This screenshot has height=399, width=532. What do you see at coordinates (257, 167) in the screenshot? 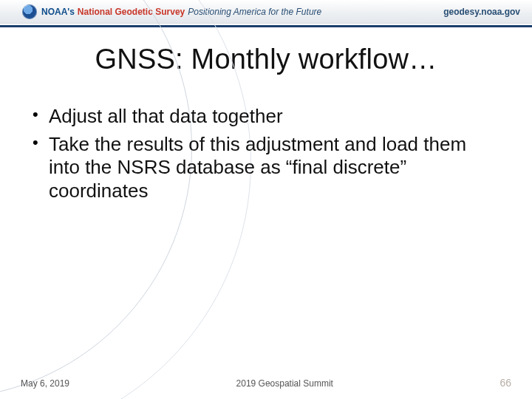
I see `bullet-text: Take the results of this adjustment and …` at bounding box center [257, 167].